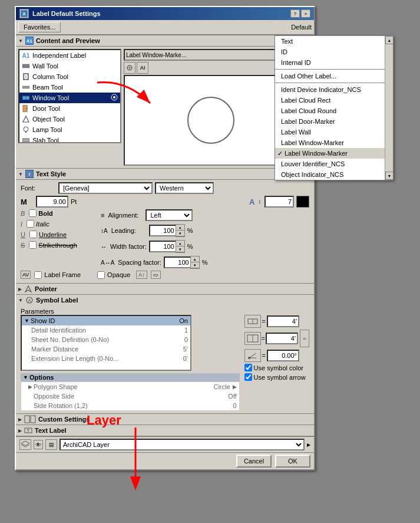  I want to click on tool-item-door: Door Tool, so click(70, 108).